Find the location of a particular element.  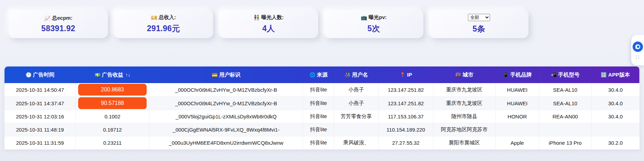

col-header-app_version: 🔢APP版本 is located at coordinates (615, 75).